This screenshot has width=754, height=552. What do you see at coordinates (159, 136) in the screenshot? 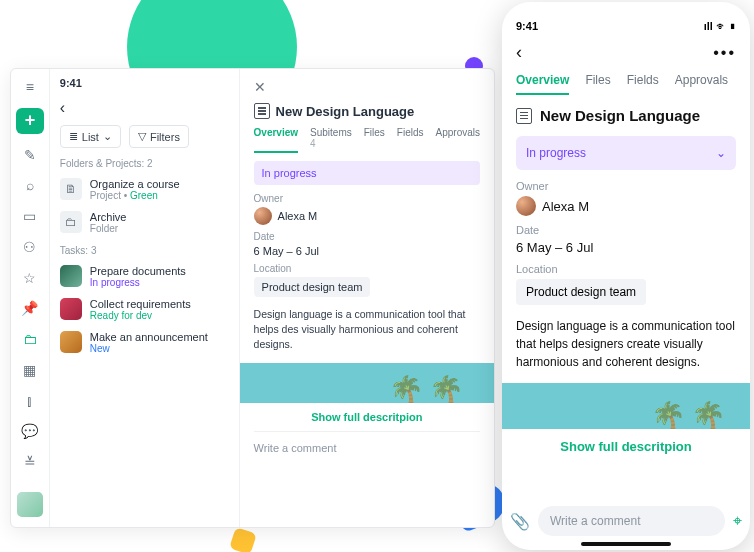
I see `filters-button: ▽ Filters` at bounding box center [159, 136].